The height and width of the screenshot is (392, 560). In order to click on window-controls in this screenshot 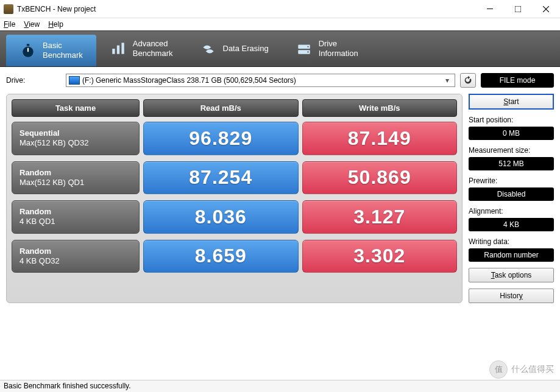, I will do `click(518, 9)`.